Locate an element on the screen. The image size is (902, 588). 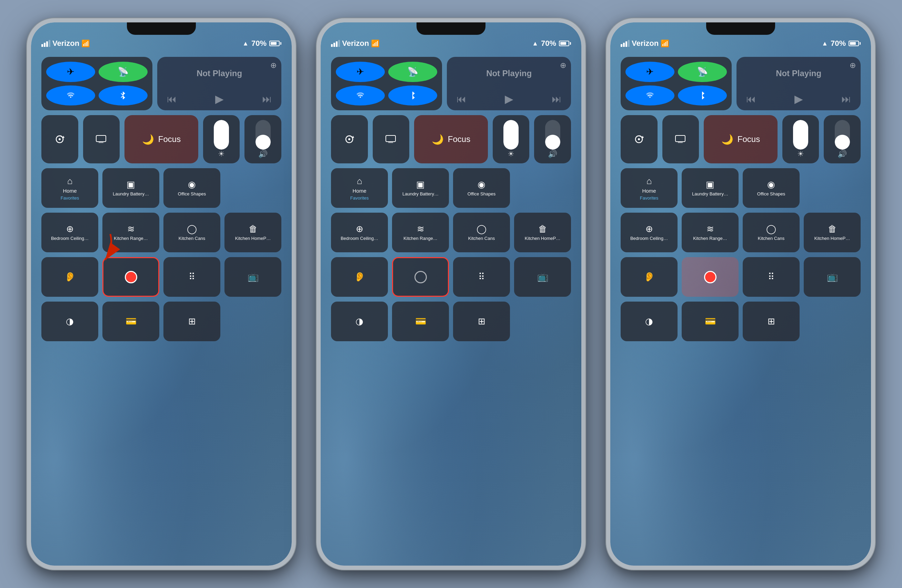
hearing-button: 👂 is located at coordinates (70, 277).